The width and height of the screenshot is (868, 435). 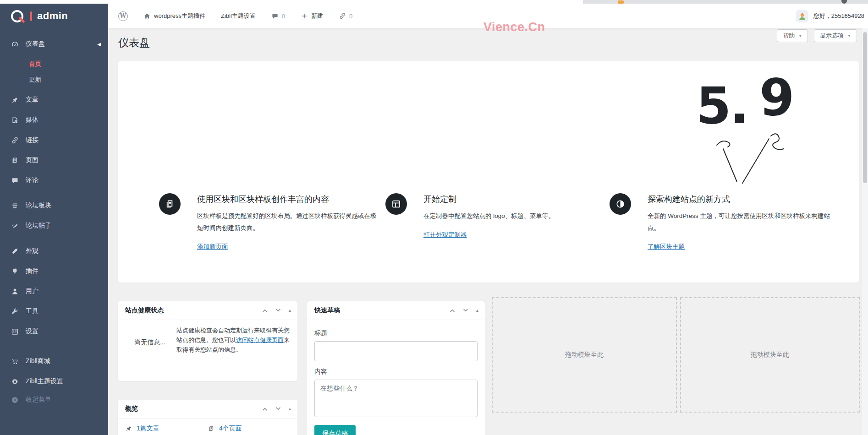 I want to click on sidebar-item-comments: 评论, so click(x=54, y=180).